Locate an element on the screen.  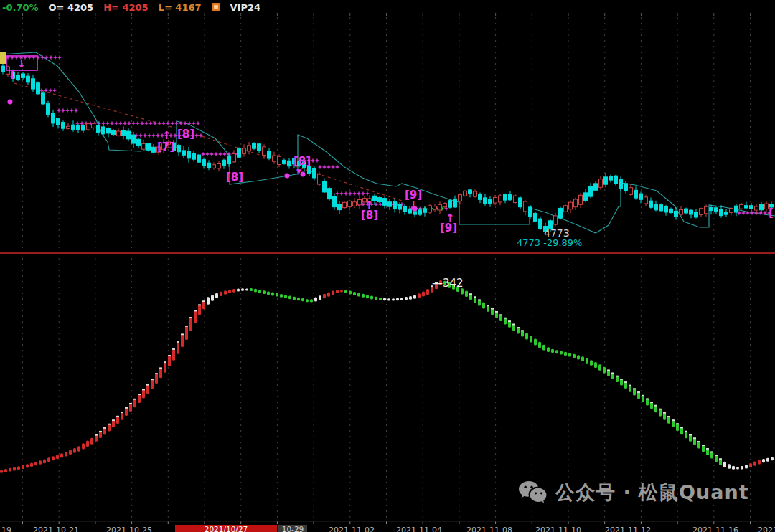
open-value: O= 4205 is located at coordinates (72, 7).